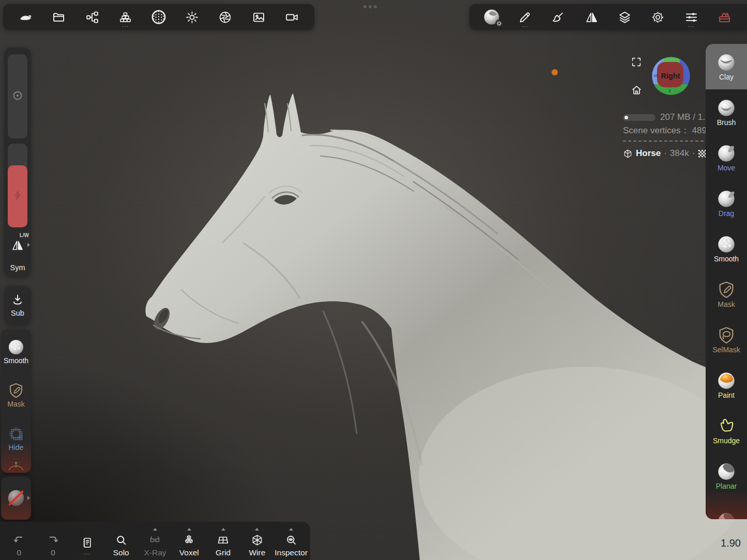 This screenshot has width=747, height=560. I want to click on grid-label: Grid, so click(223, 553).